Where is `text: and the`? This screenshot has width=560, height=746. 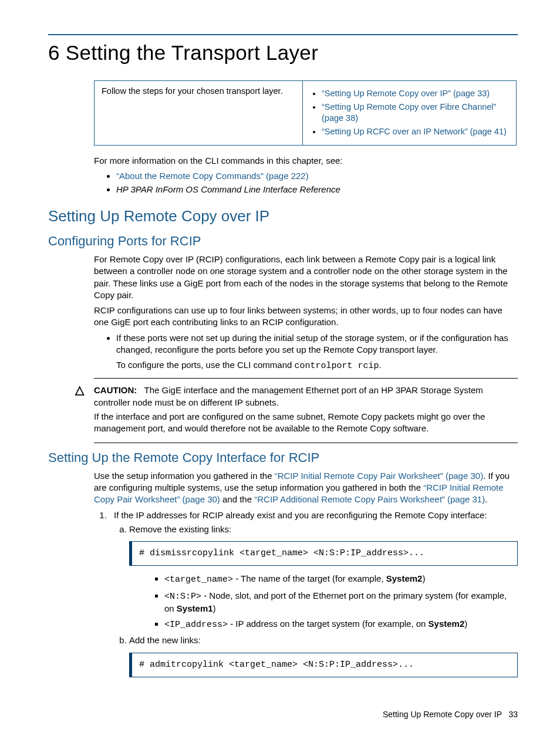 text: and the is located at coordinates (237, 499).